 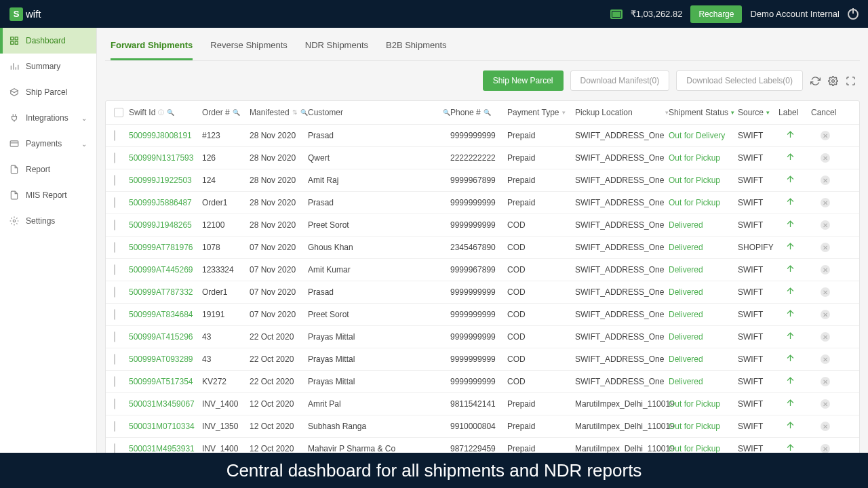 What do you see at coordinates (165, 337) in the screenshot?
I see `swift-id-link: 500999AT415296` at bounding box center [165, 337].